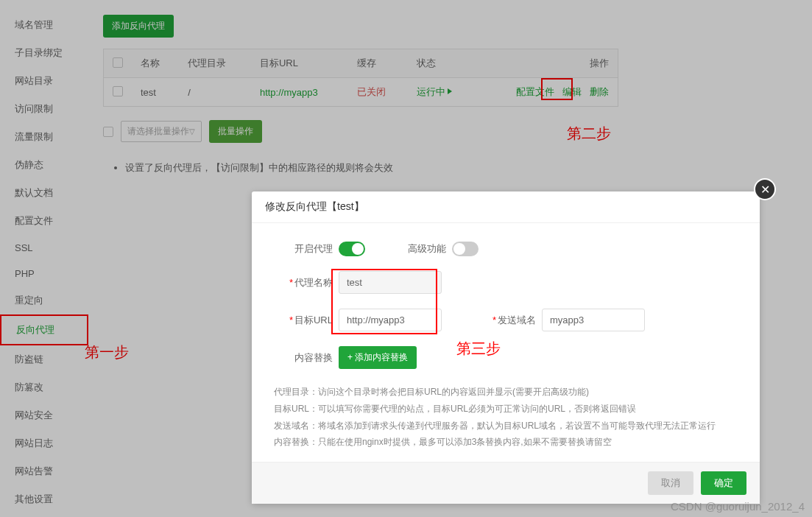 The height and width of the screenshot is (517, 812). I want to click on input-target-url, so click(390, 320).